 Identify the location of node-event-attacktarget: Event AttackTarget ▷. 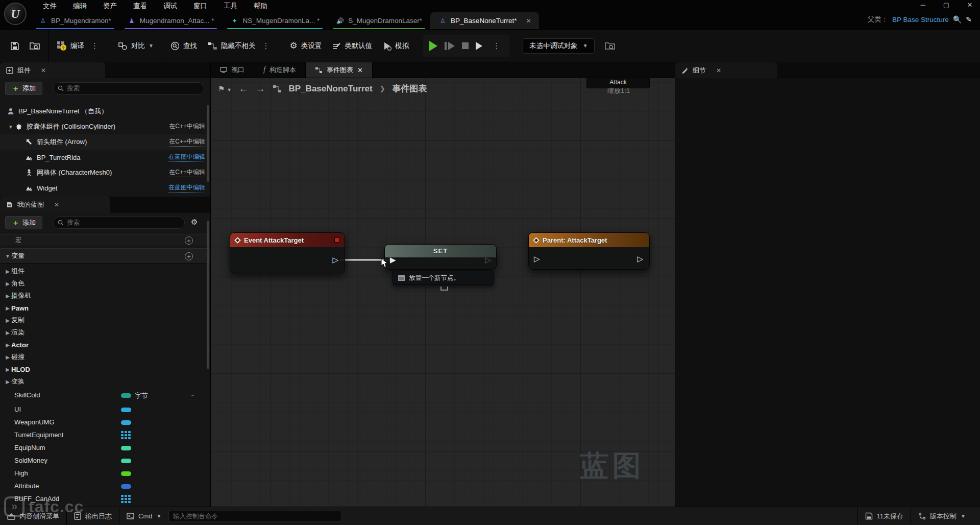
(287, 253).